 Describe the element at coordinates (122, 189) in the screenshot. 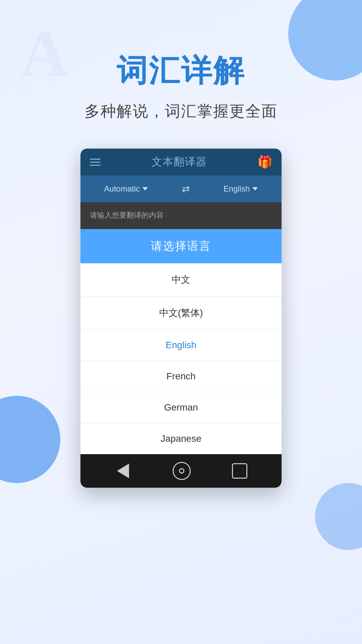

I see `source-lang-label: Automatic` at that location.